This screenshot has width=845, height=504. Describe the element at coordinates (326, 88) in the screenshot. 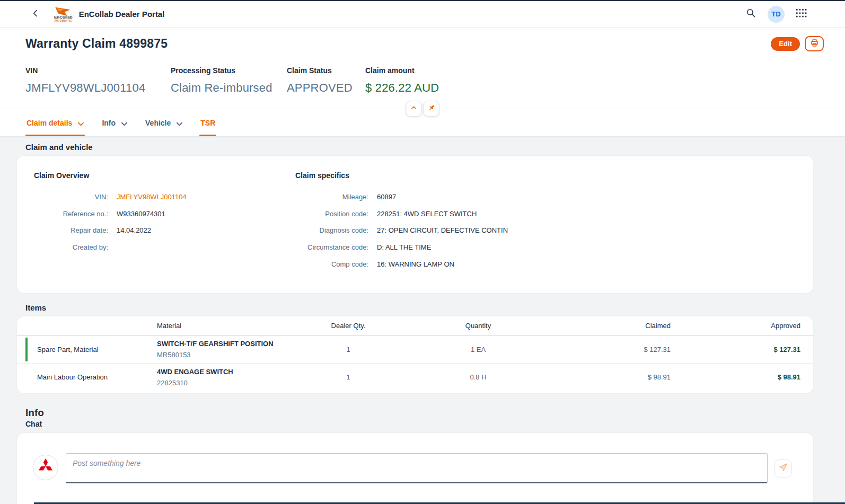

I see `kpi-value: APPROVED` at that location.